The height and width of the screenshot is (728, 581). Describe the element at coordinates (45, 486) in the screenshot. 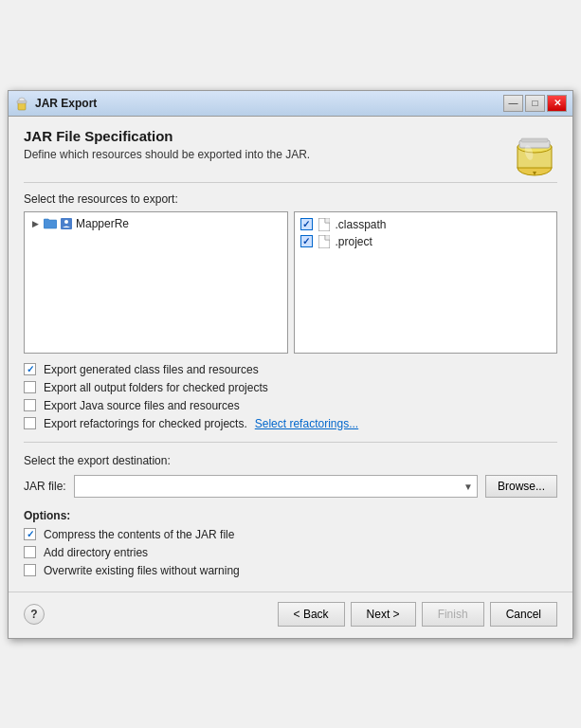

I see `jar-file-label: JAR file:` at that location.